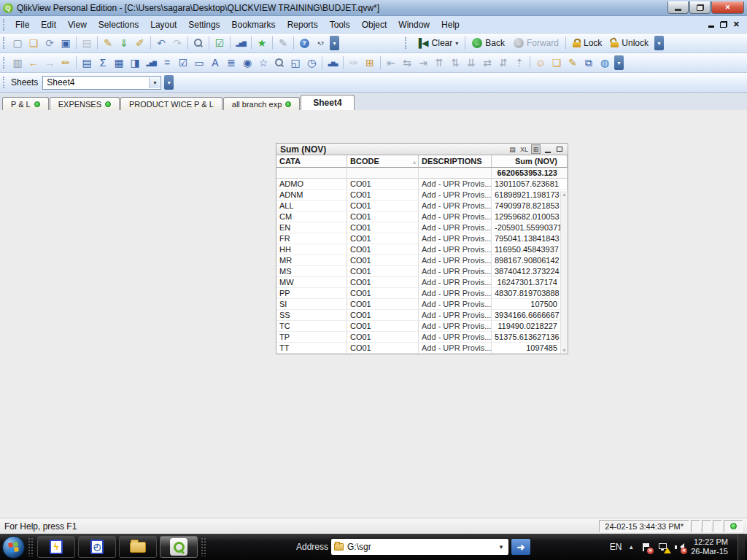 This screenshot has width=747, height=560. Describe the element at coordinates (312, 206) in the screenshot. I see `table-cell: ALL` at that location.